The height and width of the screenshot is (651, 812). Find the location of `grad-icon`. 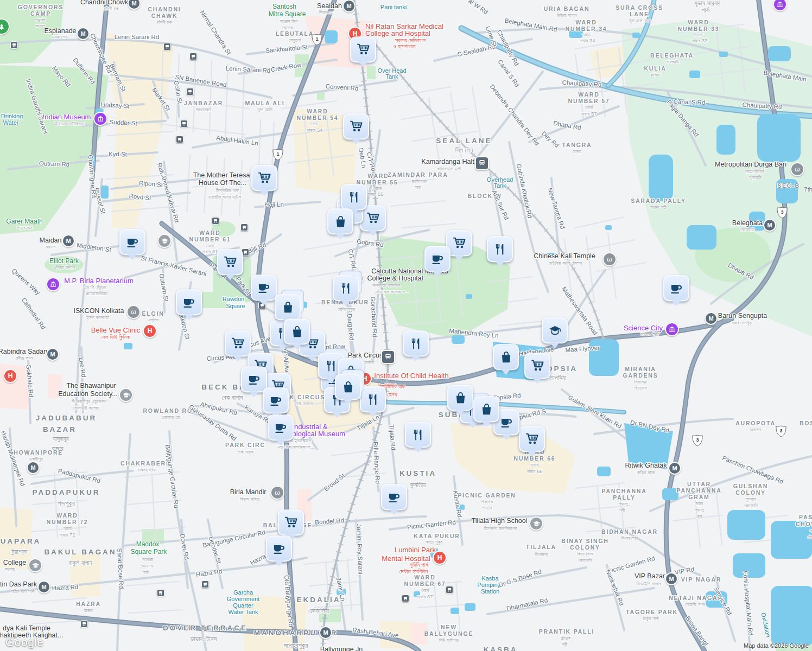

grad-icon is located at coordinates (555, 331).